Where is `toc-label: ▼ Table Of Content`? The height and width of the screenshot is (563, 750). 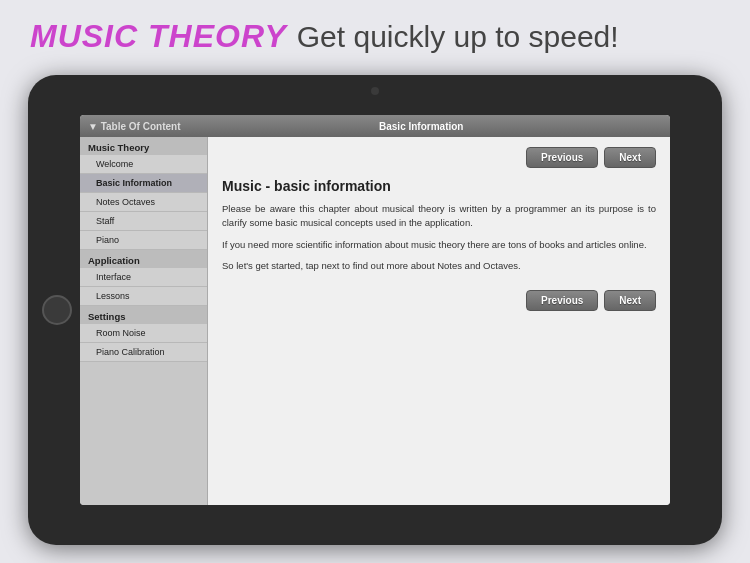 toc-label: ▼ Table Of Content is located at coordinates (134, 126).